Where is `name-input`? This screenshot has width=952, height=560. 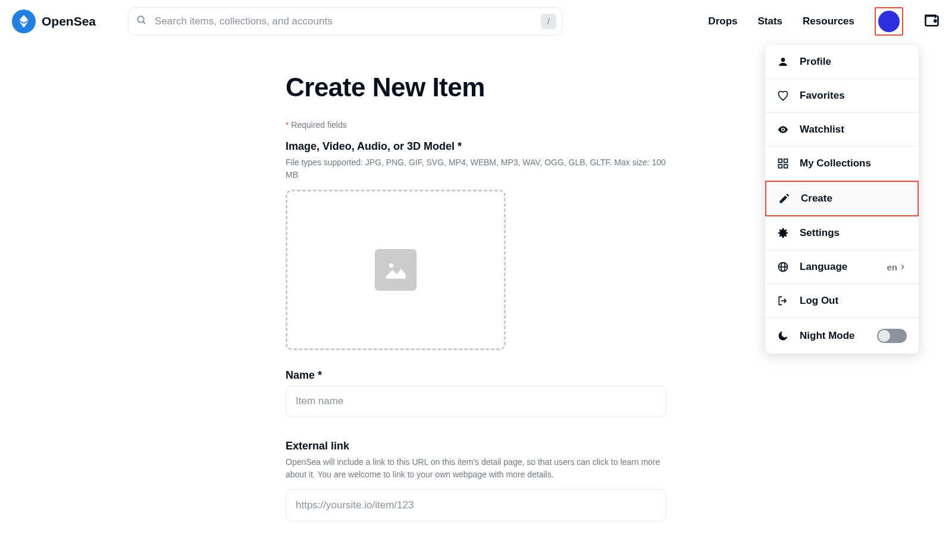
name-input is located at coordinates (476, 401).